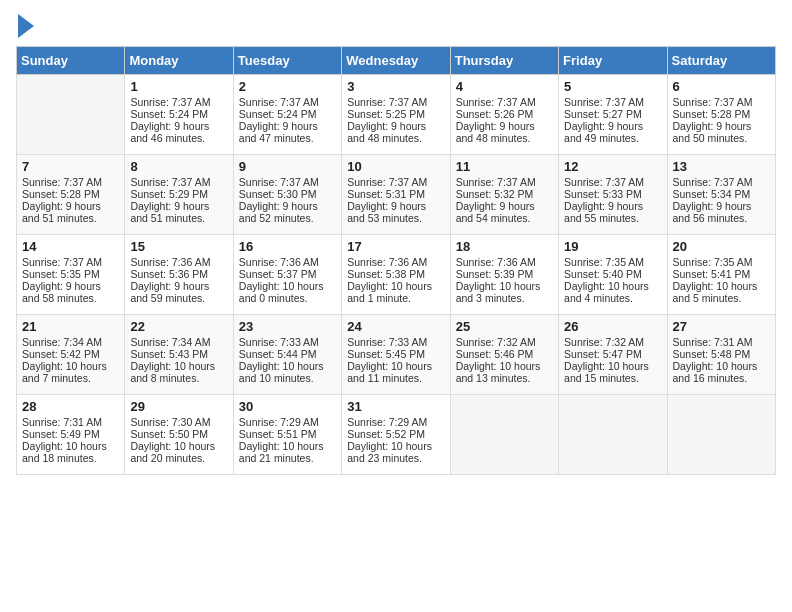  I want to click on sunset-text: Sunset: 5:24 PM, so click(278, 114).